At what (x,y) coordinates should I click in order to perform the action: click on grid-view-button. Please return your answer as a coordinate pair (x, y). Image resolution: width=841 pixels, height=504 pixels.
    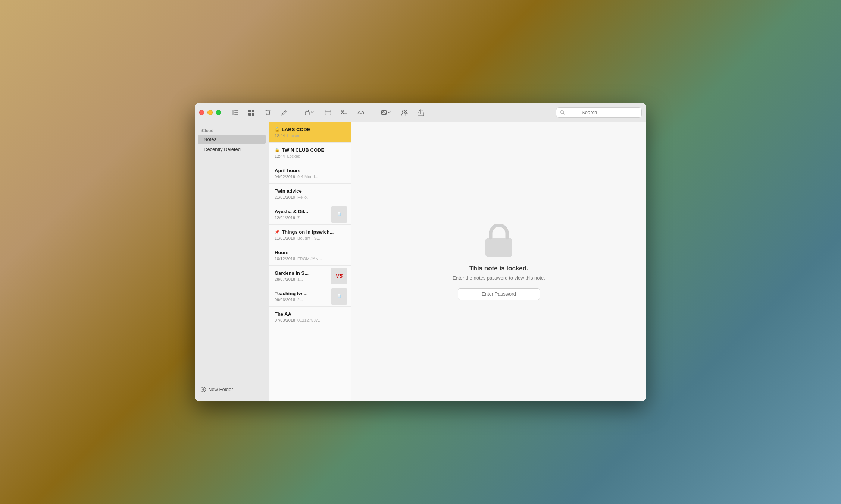
    Looking at the image, I should click on (251, 113).